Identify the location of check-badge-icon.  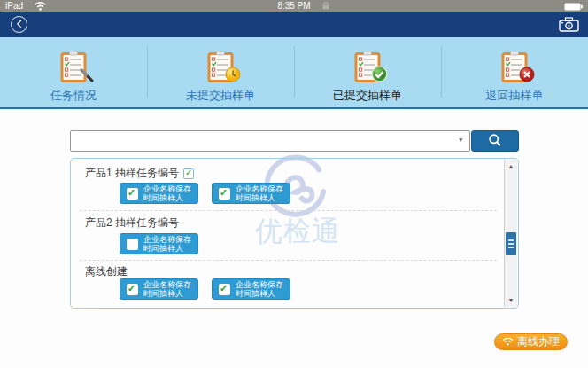
(379, 76).